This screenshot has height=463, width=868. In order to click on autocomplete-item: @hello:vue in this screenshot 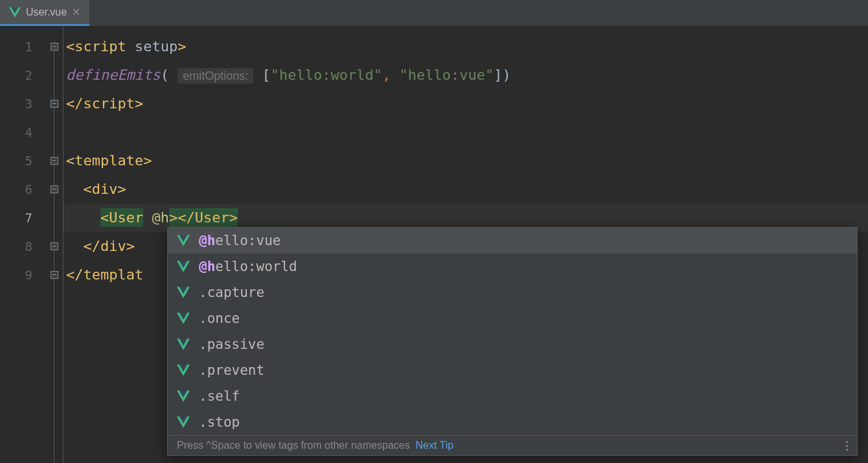, I will do `click(512, 241)`.